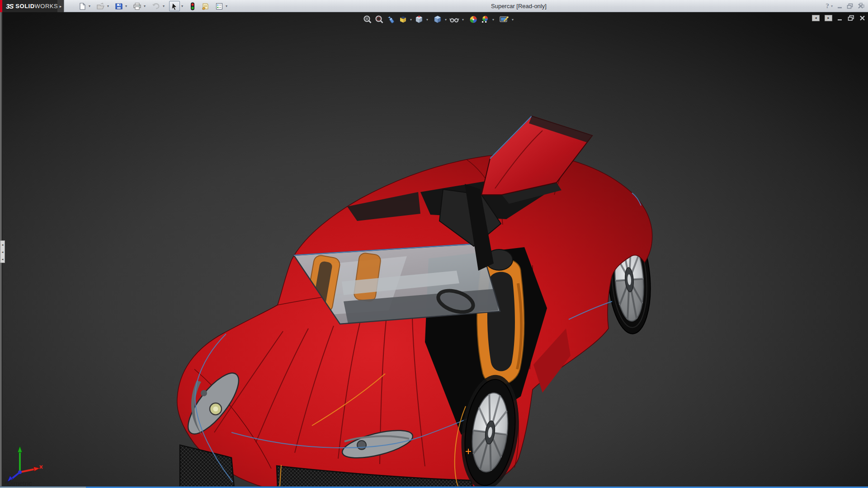 The image size is (868, 488). I want to click on save-floppy-icon, so click(119, 6).